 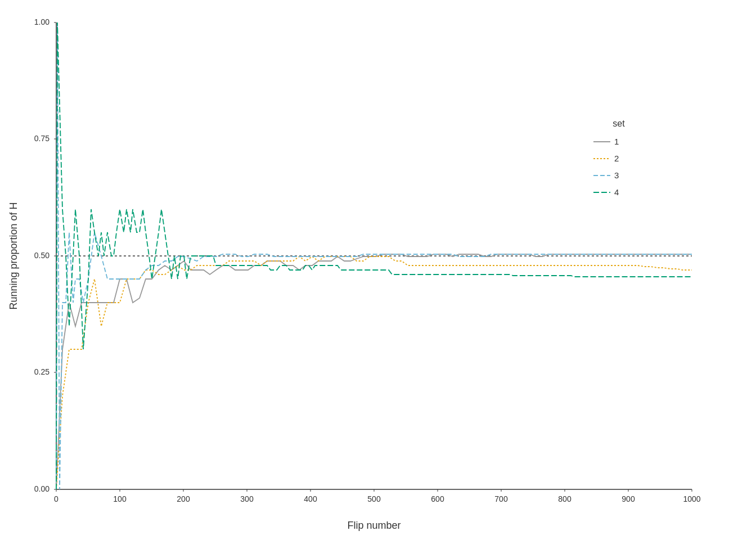 What do you see at coordinates (616, 159) in the screenshot?
I see `legend-label-2: 2` at bounding box center [616, 159].